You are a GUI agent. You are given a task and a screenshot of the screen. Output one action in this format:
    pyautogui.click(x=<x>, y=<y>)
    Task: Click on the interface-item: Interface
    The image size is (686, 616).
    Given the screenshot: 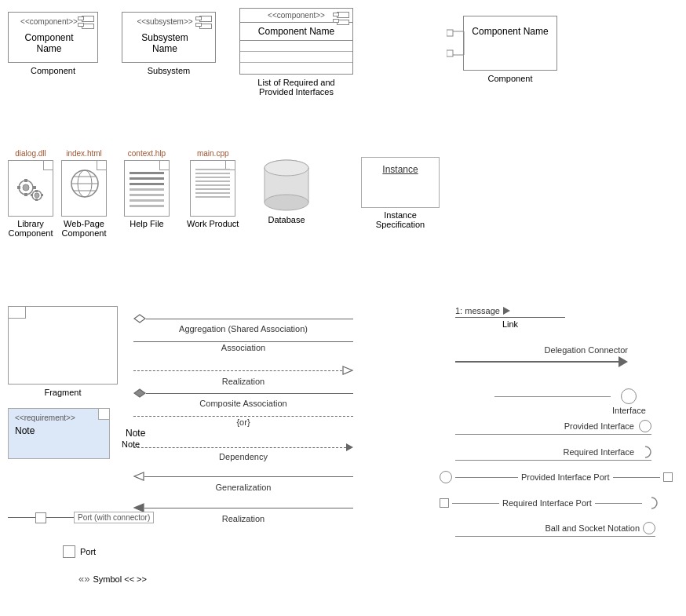 What is the action you would take?
    pyautogui.click(x=629, y=402)
    